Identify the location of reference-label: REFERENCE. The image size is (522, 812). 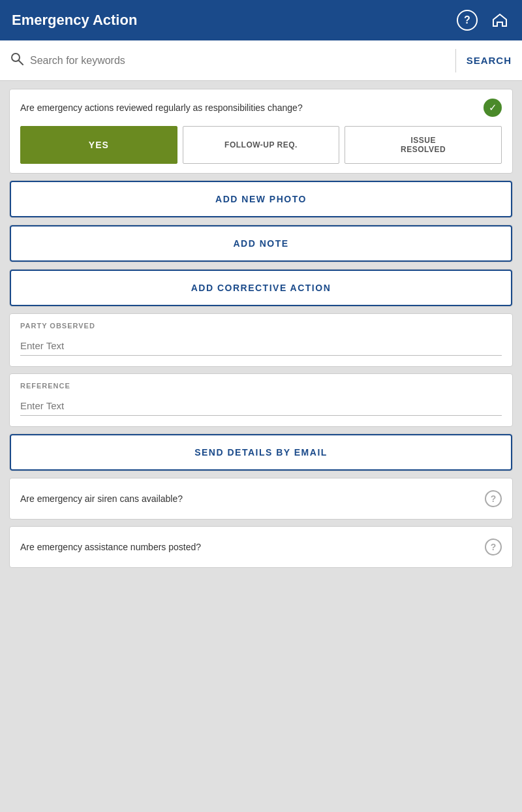
(261, 386).